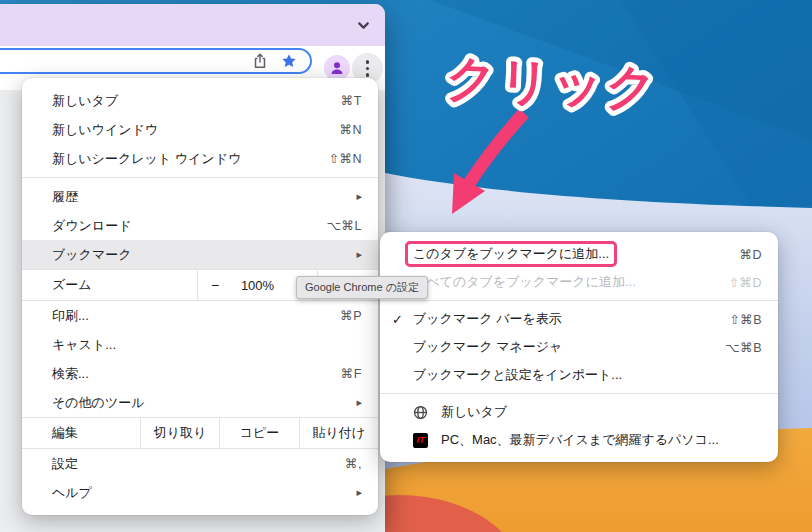  What do you see at coordinates (352, 374) in the screenshot?
I see `menu-item-shortcut: ⌘F` at bounding box center [352, 374].